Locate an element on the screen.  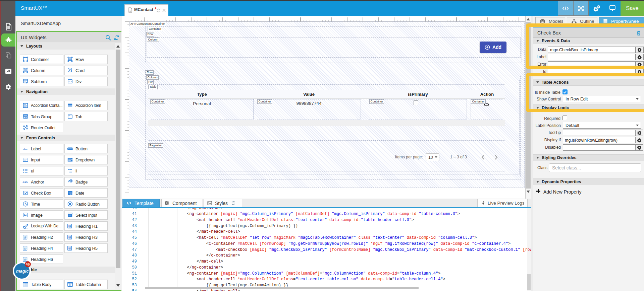
svg-text: magic is located at coordinates (22, 271).